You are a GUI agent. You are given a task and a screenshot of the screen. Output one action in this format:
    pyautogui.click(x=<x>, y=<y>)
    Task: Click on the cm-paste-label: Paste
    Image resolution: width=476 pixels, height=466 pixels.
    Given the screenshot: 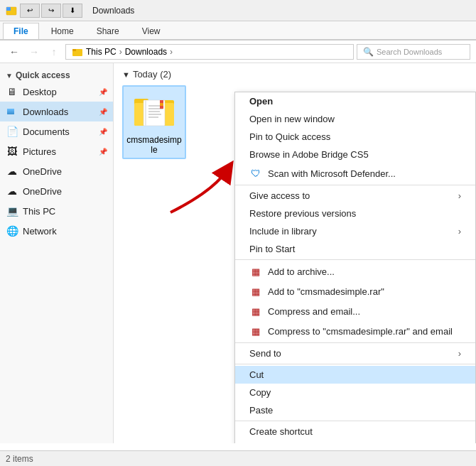 What is the action you would take?
    pyautogui.click(x=261, y=411)
    